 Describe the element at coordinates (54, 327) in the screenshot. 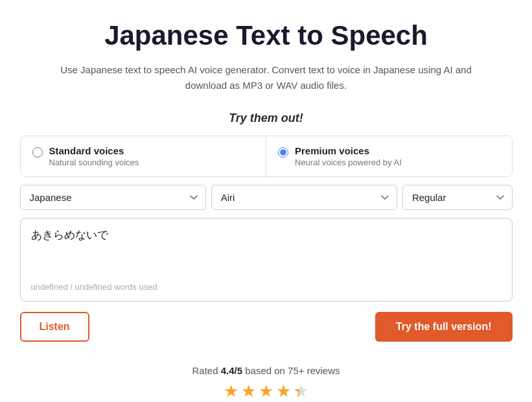

I see `listen-button: Listen` at that location.